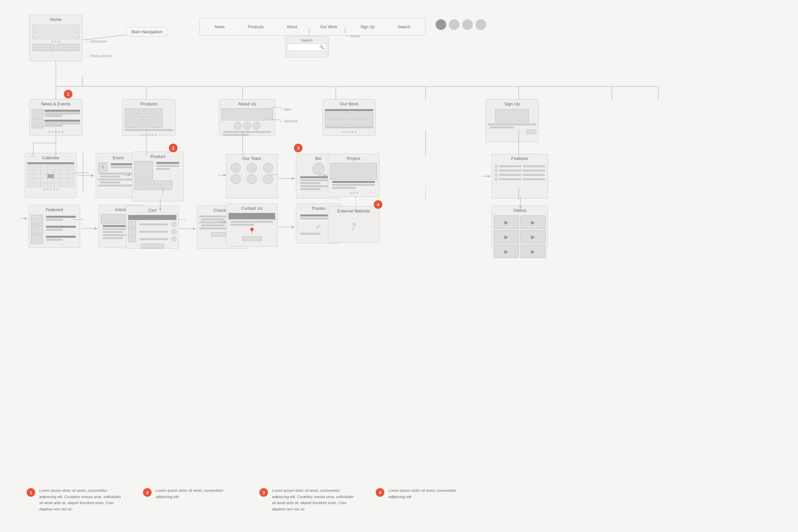 Image resolution: width=798 pixels, height=532 pixels. What do you see at coordinates (90, 228) in the screenshot?
I see `featured-article-arrow` at bounding box center [90, 228].